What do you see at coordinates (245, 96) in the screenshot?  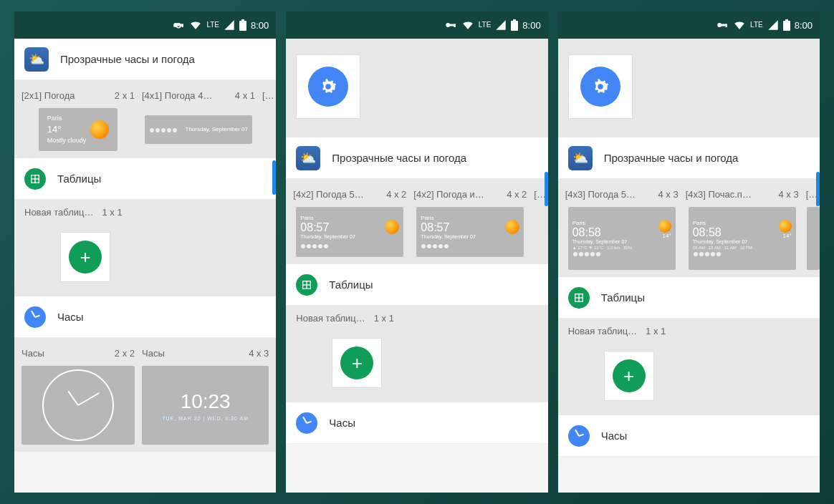 I see `widget-size: 4 x 1` at bounding box center [245, 96].